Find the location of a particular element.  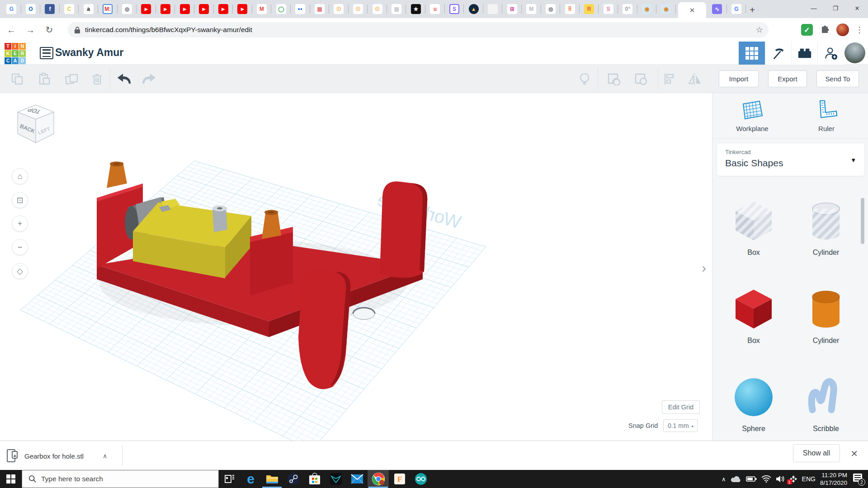

export-button: Export is located at coordinates (788, 79).